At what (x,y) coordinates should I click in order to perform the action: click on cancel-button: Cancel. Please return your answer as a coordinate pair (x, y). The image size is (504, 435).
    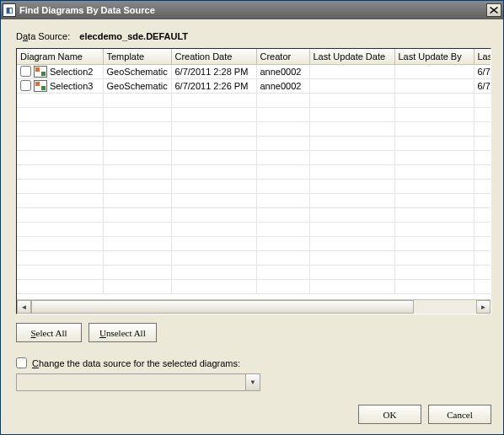
    Looking at the image, I should click on (460, 415).